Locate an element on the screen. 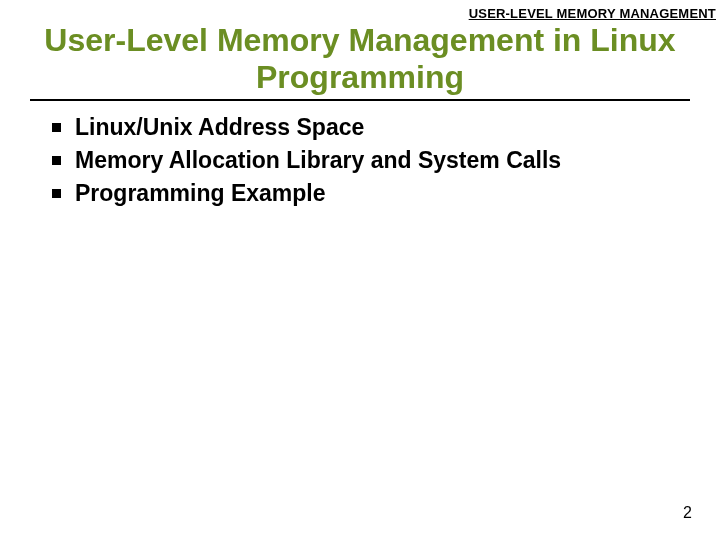  title-underline is located at coordinates (360, 100).